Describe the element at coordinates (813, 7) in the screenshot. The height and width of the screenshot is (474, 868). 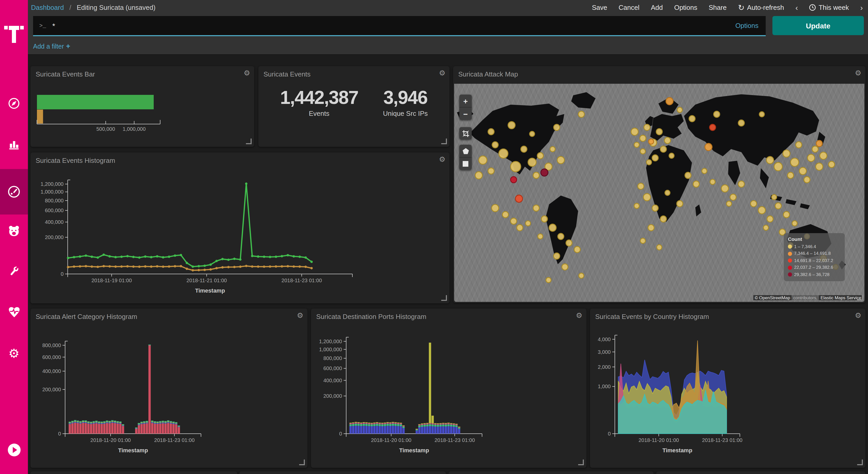
I see `clock-icon` at that location.